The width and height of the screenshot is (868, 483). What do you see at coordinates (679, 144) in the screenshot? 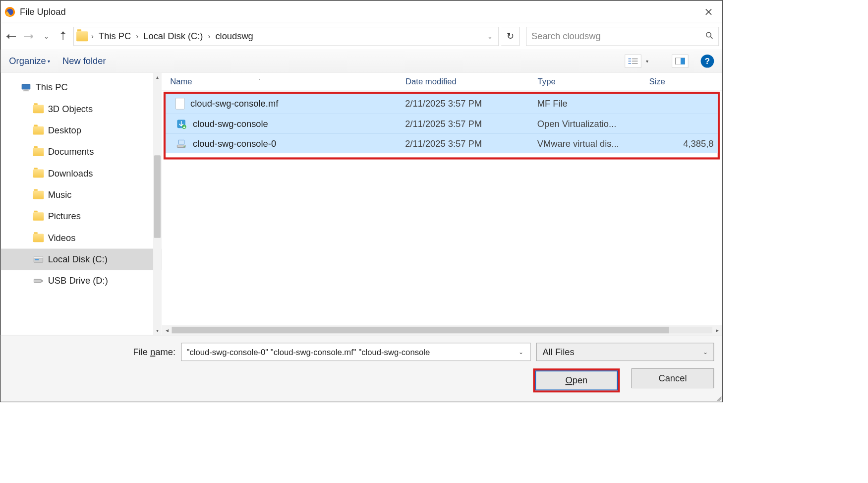
I see `file-size: 4,385,8` at bounding box center [679, 144].